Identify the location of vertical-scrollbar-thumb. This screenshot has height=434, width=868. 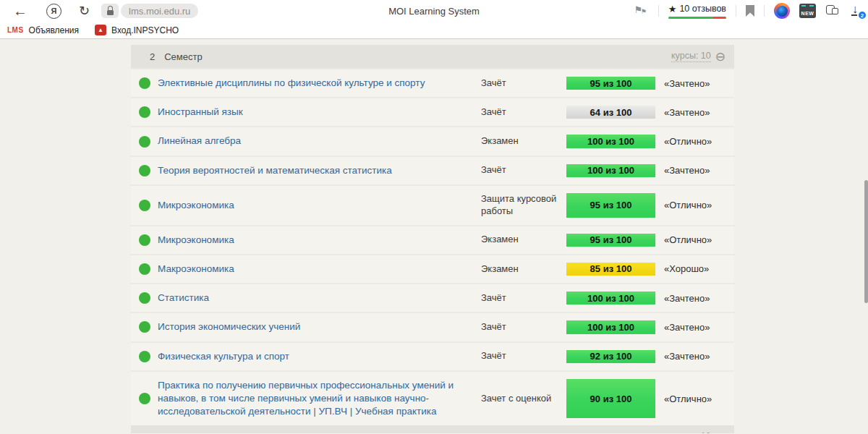
(867, 242).